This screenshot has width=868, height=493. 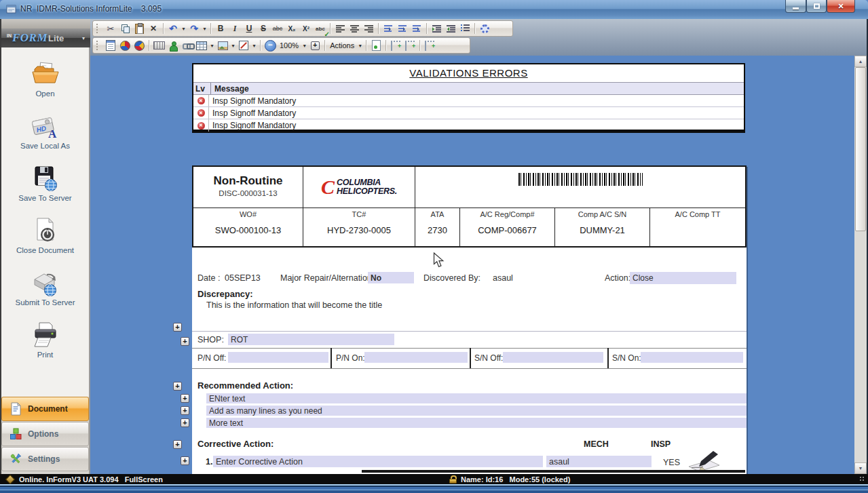 What do you see at coordinates (202, 45) in the screenshot?
I see `insert-table-button` at bounding box center [202, 45].